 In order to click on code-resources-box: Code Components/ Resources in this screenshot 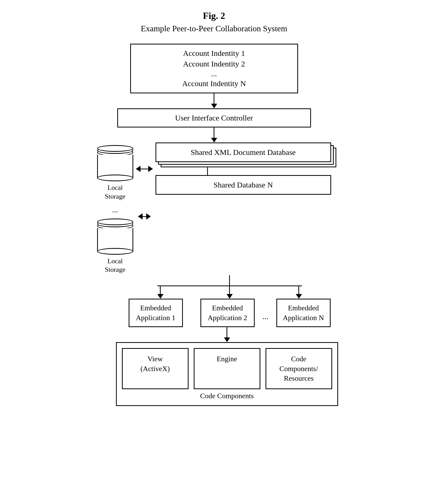, I will do `click(299, 369)`.